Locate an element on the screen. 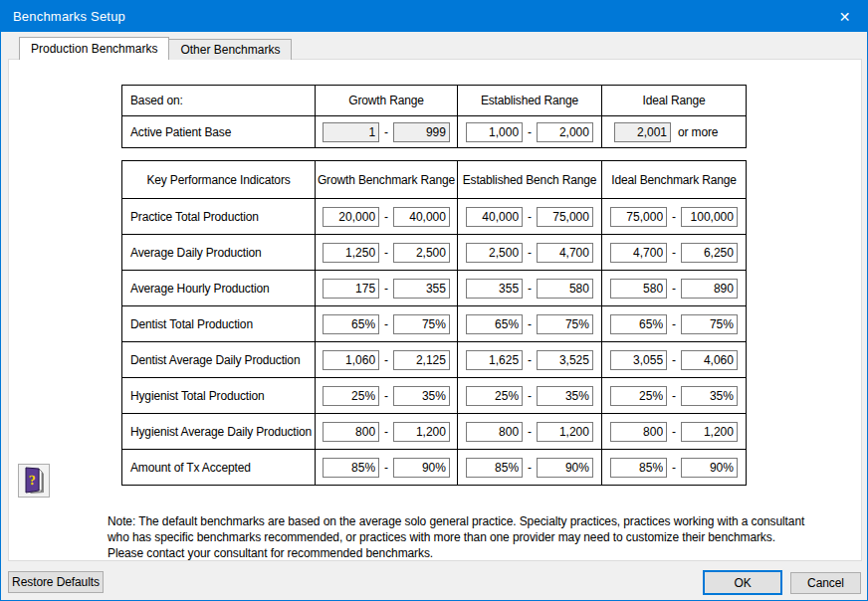 This screenshot has height=601, width=868. close-icon: ✕ is located at coordinates (845, 17).